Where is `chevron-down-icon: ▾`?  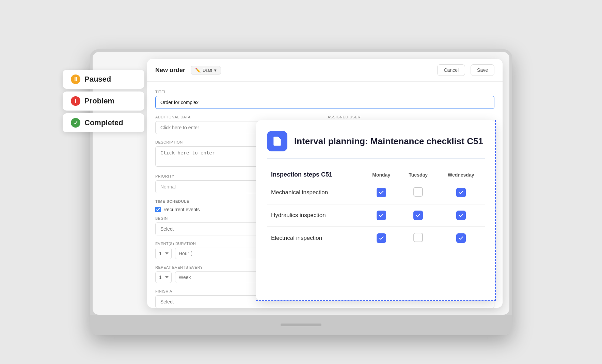 chevron-down-icon: ▾ is located at coordinates (215, 70).